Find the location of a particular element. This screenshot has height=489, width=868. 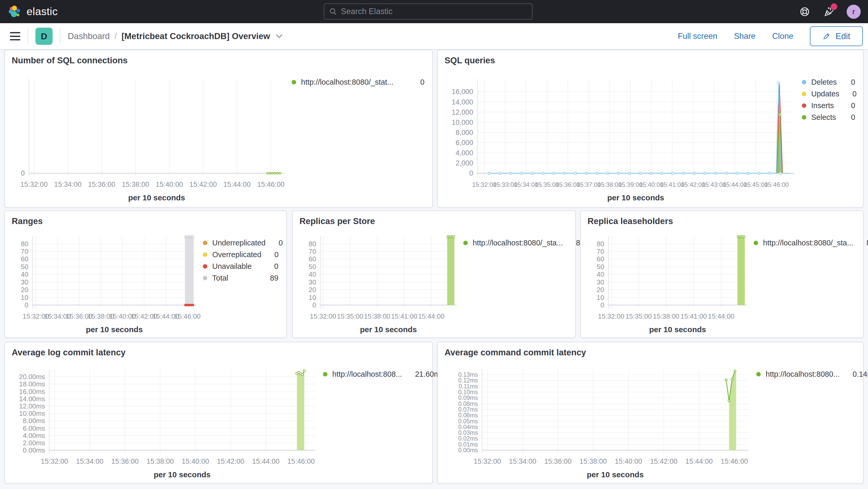

svg-text: 15:35:00 is located at coordinates (350, 316).